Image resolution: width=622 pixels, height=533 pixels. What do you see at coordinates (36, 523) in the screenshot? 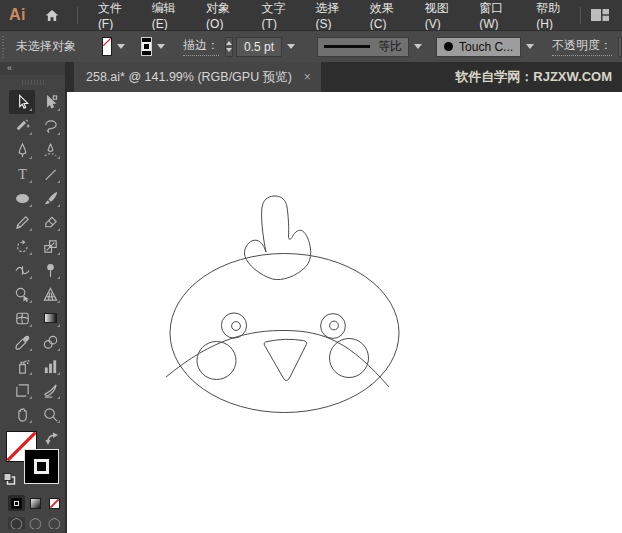
I see `draw-behind-button: ◯` at bounding box center [36, 523].